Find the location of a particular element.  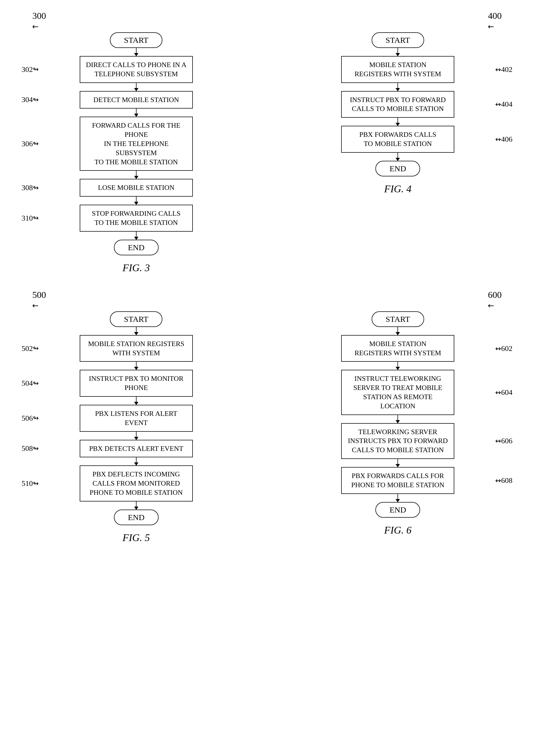

fig5-label-510: 510↬ is located at coordinates (30, 483).